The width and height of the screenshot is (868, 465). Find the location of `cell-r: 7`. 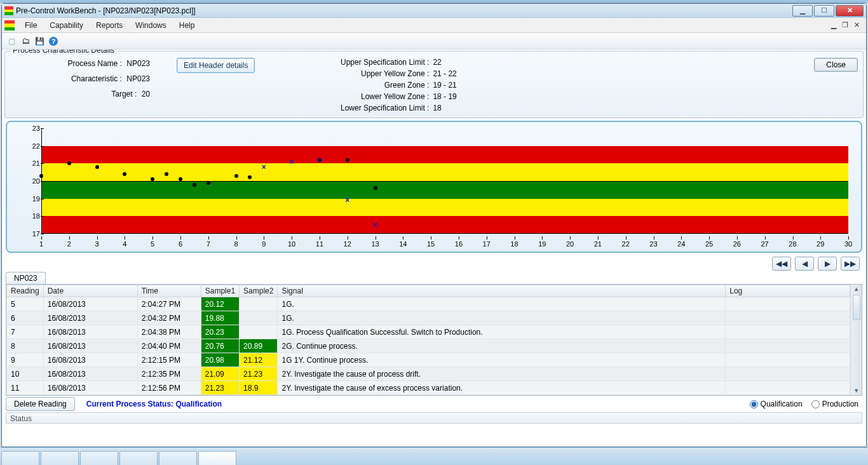

cell-r: 7 is located at coordinates (25, 332).